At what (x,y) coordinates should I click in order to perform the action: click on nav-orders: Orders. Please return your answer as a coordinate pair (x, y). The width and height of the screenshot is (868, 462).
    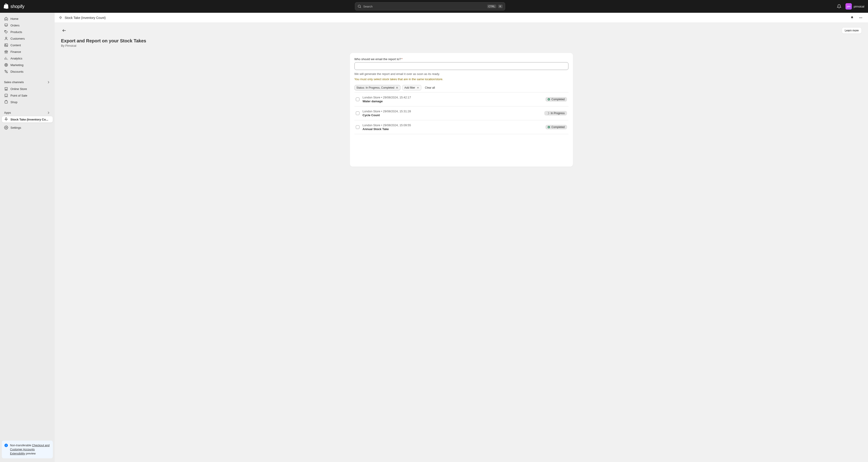
    Looking at the image, I should click on (27, 25).